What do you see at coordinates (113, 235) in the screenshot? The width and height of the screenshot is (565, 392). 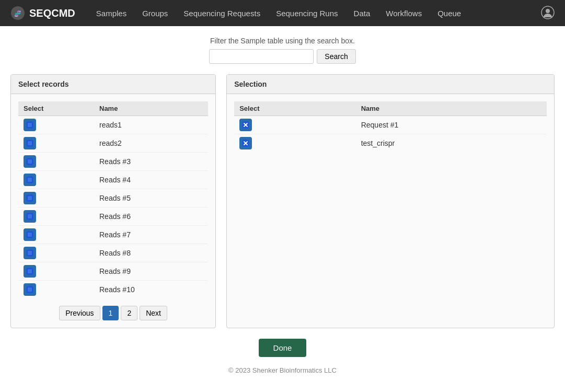 I see `table-row: Reads #7` at bounding box center [113, 235].